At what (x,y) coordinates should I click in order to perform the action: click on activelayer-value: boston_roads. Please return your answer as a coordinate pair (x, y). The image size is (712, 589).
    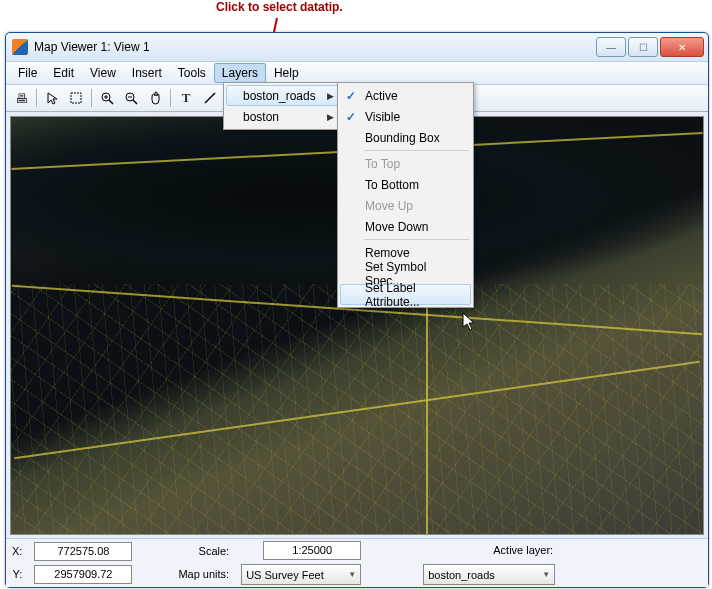
    Looking at the image, I should click on (462, 575).